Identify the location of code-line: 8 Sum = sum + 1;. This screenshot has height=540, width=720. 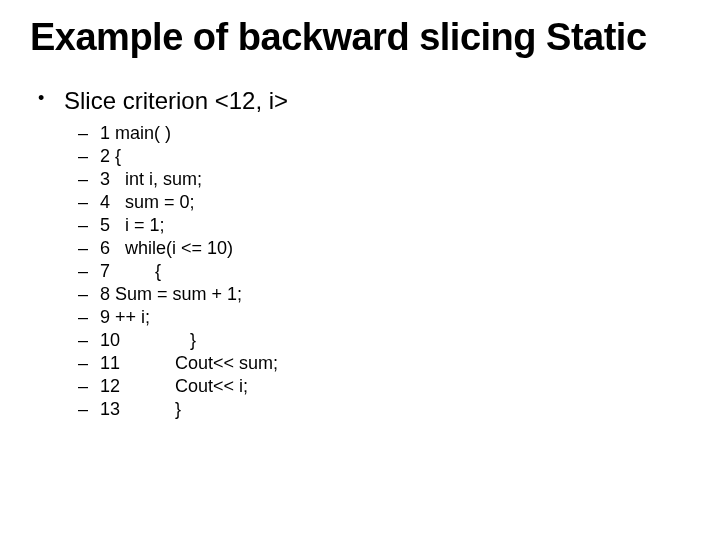
(171, 294).